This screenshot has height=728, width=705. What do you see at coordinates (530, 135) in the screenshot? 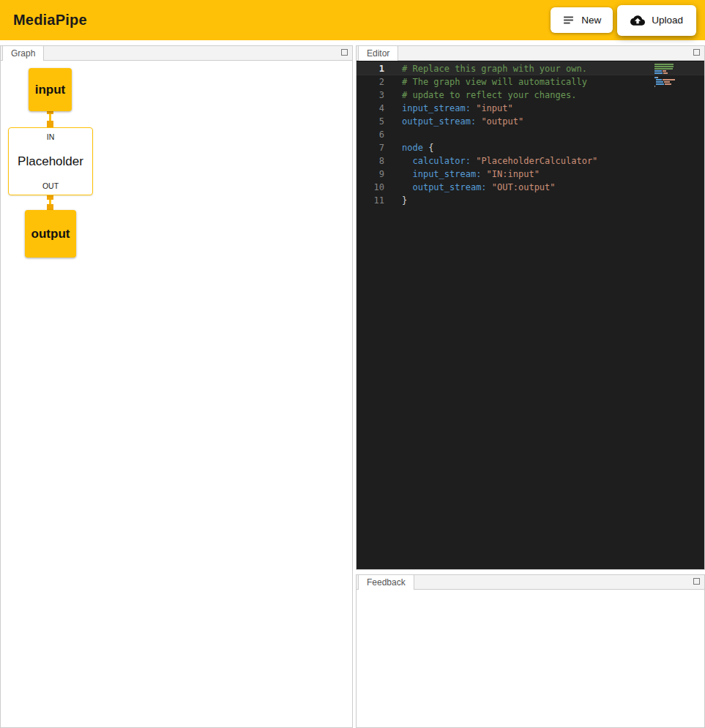
I see `code-line: 6` at bounding box center [530, 135].